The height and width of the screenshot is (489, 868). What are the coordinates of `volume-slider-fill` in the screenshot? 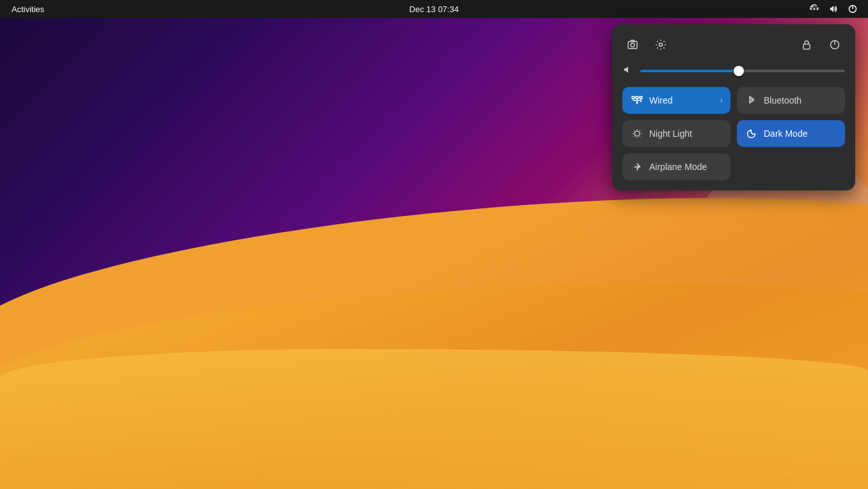 It's located at (690, 71).